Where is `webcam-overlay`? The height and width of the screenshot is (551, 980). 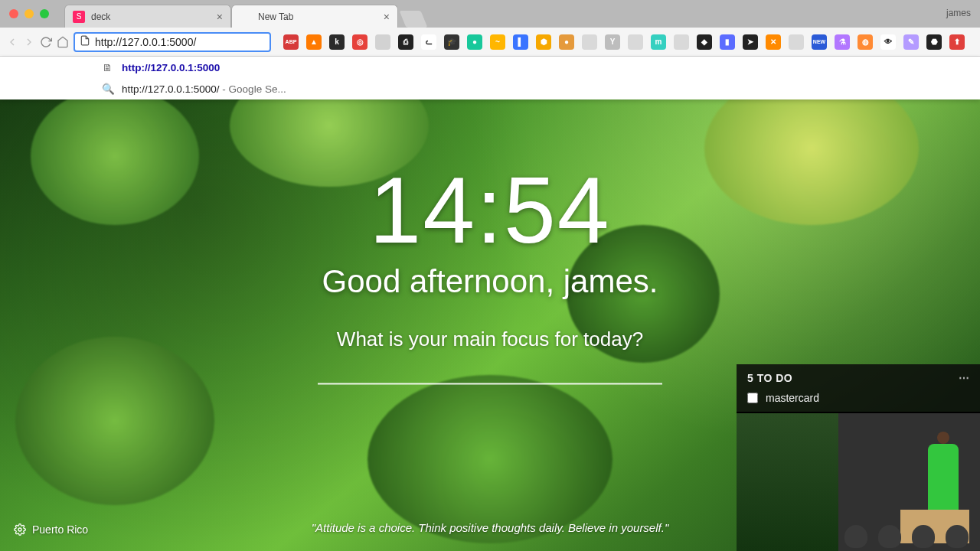 webcam-overlay is located at coordinates (858, 481).